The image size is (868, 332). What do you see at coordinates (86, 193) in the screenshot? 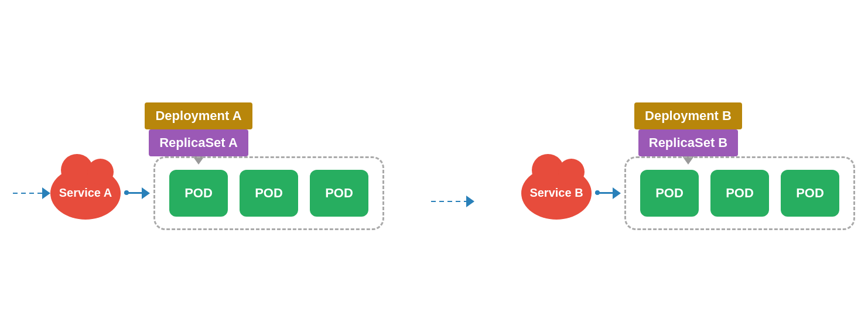
I see `service-a-label: Service A` at bounding box center [86, 193].